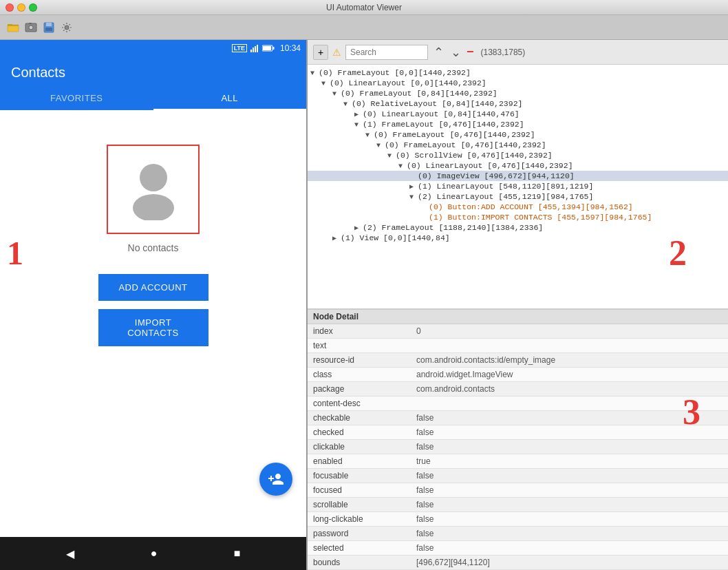 The image size is (728, 570). Describe the element at coordinates (359, 519) in the screenshot. I see `node-detail-key: long-clickable` at that location.